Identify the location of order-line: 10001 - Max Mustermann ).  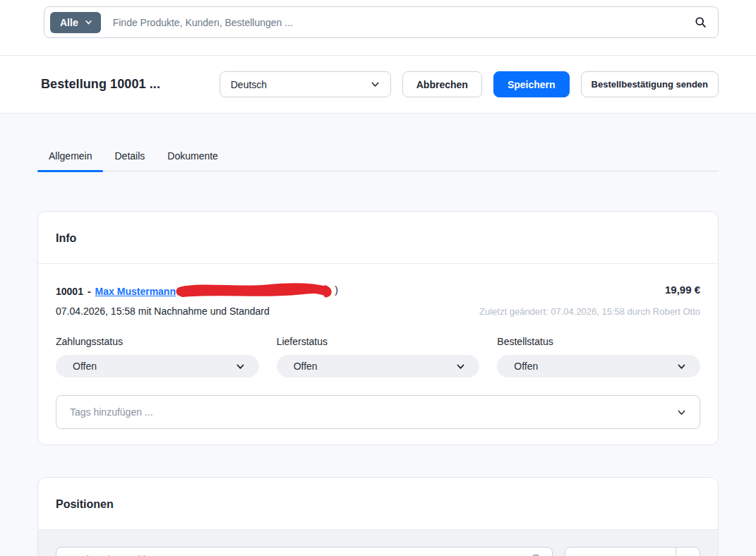
(195, 291).